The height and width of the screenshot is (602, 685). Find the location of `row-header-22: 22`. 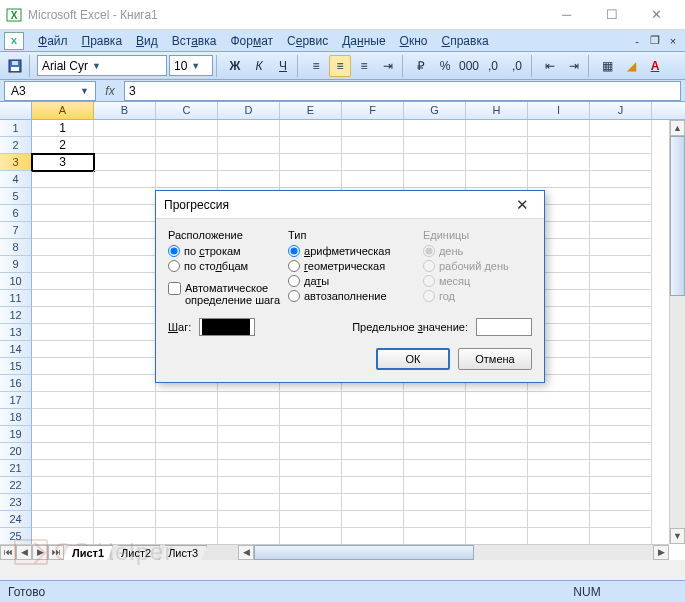

row-header-22: 22 is located at coordinates (16, 486).